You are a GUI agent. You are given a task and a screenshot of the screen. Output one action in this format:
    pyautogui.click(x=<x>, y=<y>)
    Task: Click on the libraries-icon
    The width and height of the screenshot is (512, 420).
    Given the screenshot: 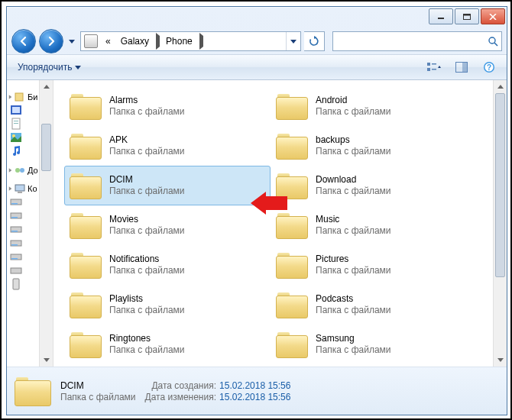 What is the action you would take?
    pyautogui.click(x=20, y=97)
    